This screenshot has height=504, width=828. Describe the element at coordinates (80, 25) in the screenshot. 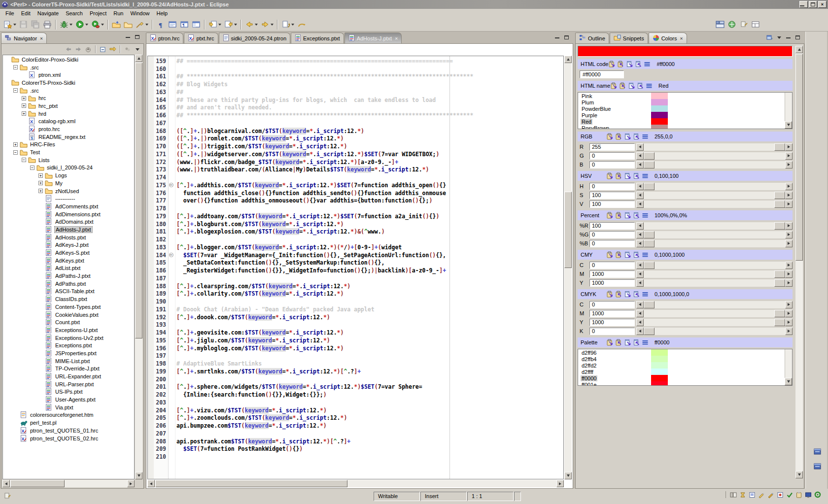

I see `run-icon` at that location.